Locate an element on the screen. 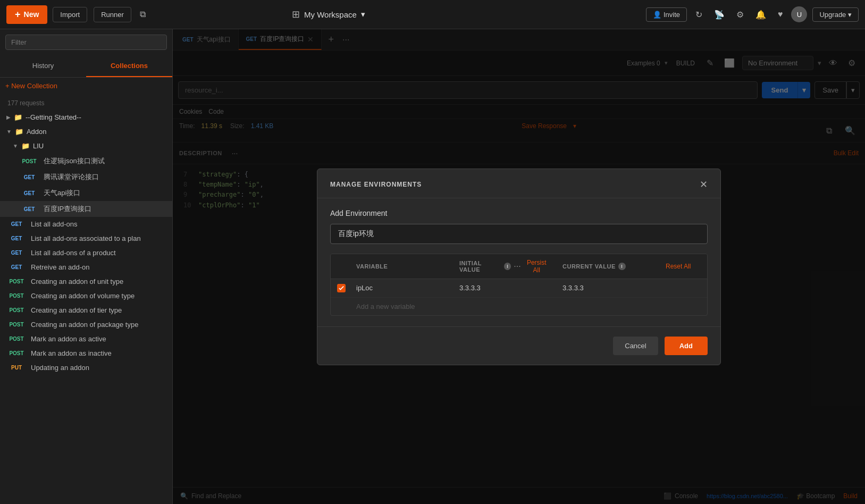  search-input is located at coordinates (86, 43).